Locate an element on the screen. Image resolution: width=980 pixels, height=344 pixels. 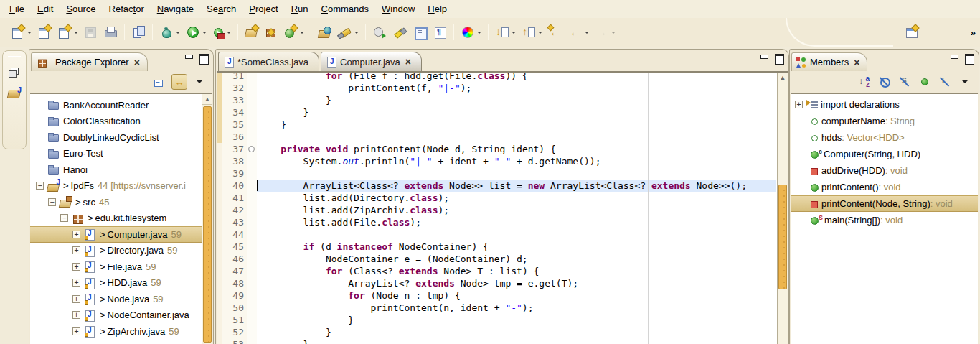
show-frame-button is located at coordinates (420, 32).